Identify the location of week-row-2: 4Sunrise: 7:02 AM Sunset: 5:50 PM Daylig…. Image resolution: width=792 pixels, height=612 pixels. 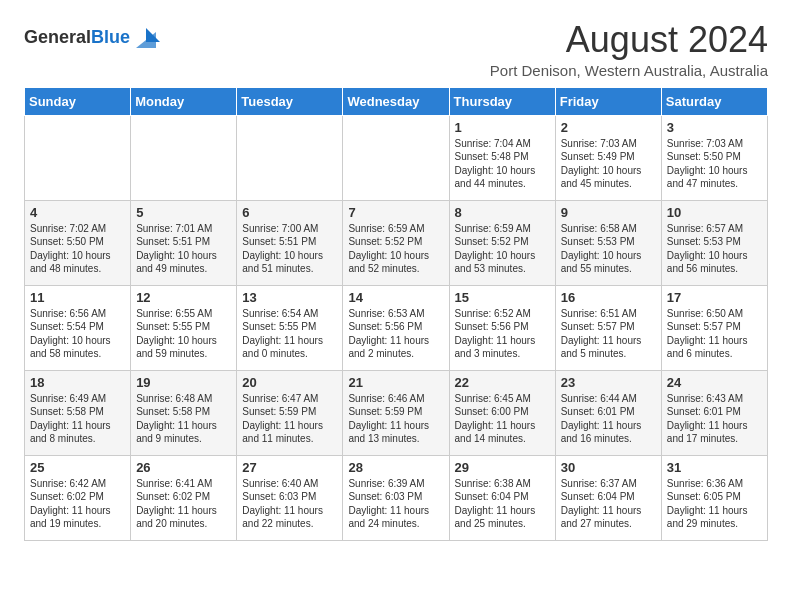
(396, 242).